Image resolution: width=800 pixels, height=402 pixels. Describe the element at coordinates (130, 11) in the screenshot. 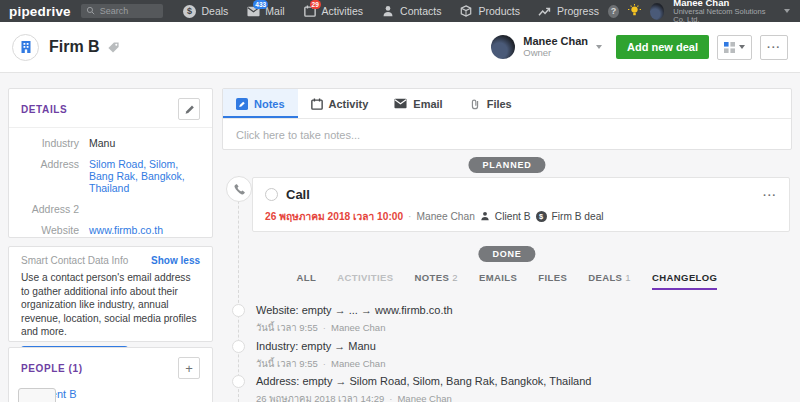

I see `search-input` at that location.